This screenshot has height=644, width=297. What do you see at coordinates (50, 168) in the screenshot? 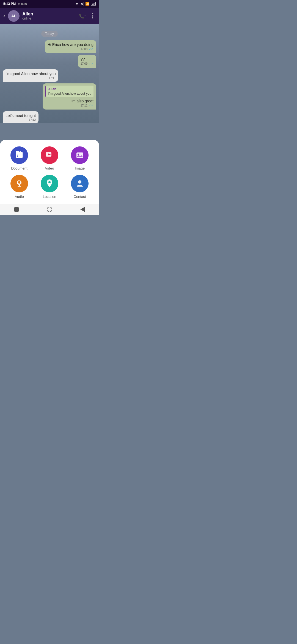
I see `video-label: Video` at bounding box center [50, 168].